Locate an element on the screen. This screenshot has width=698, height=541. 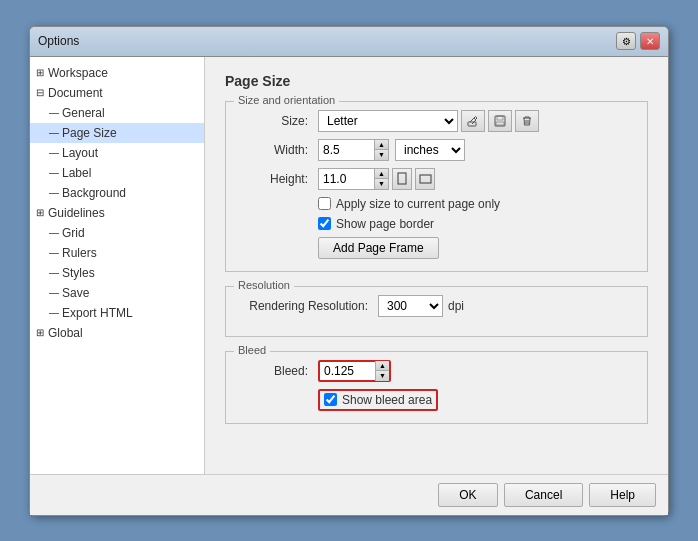
size-delete-icon is located at coordinates (527, 121).